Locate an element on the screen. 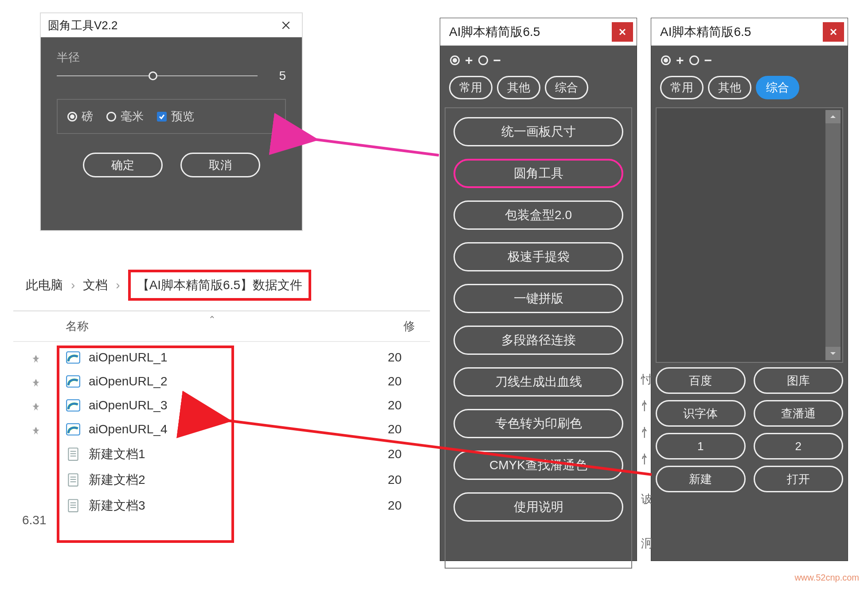 This screenshot has height=589, width=868. unit-pound-radio: 磅 is located at coordinates (80, 116).